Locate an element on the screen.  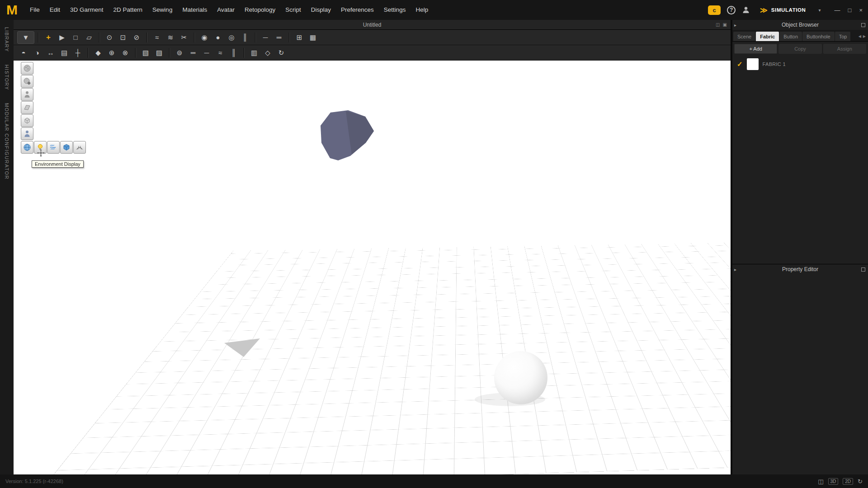
pin-tool: ⊙ is located at coordinates (109, 38).